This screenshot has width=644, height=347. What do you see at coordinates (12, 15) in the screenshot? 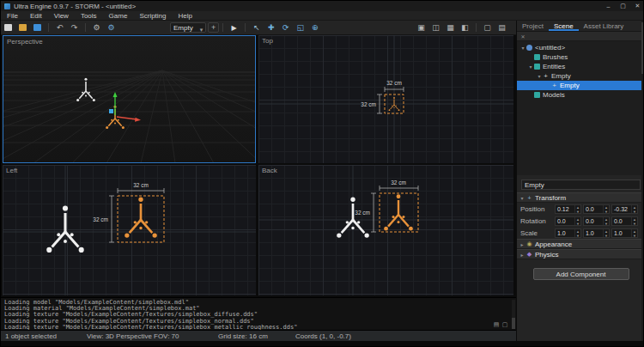
I see `menu-file: File` at bounding box center [12, 15].